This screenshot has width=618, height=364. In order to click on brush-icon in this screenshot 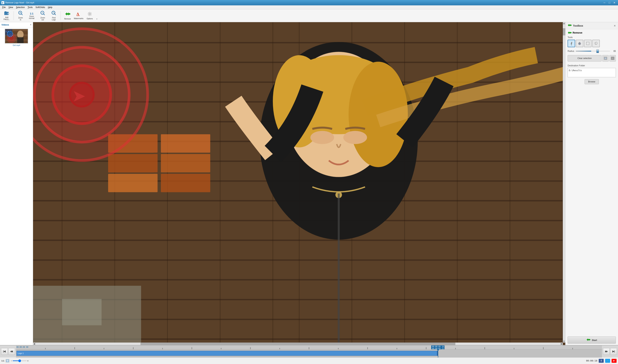, I will do `click(579, 43)`.